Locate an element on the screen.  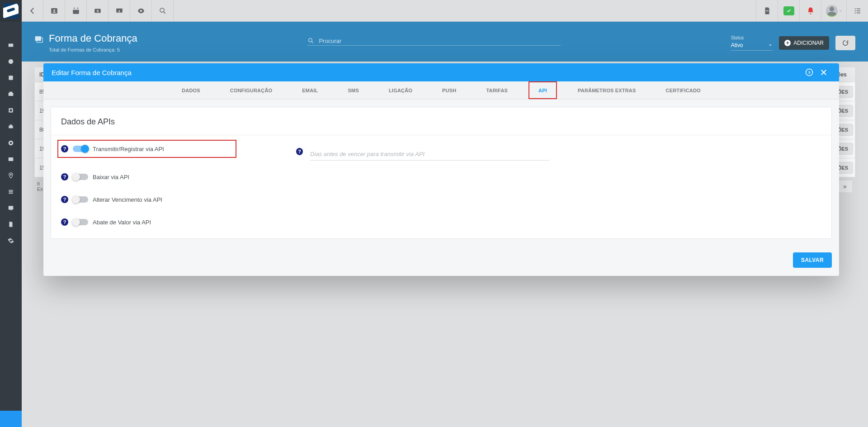
save-button: SALVAR is located at coordinates (812, 260).